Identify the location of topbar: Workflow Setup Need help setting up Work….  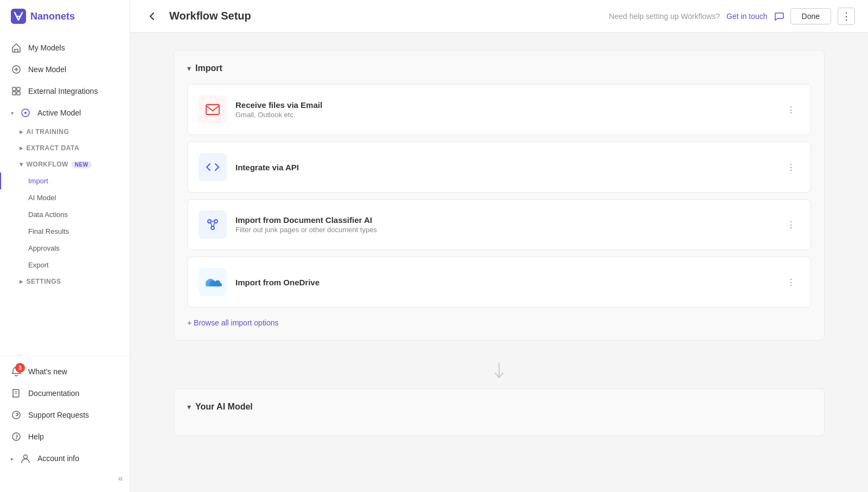
(499, 16).